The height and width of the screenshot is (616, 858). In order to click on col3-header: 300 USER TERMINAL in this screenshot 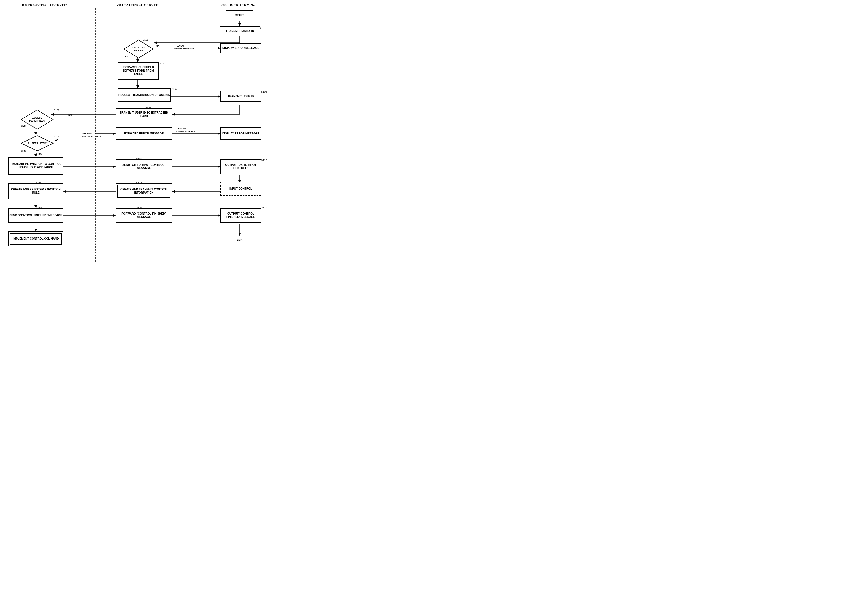, I will do `click(240, 5)`.